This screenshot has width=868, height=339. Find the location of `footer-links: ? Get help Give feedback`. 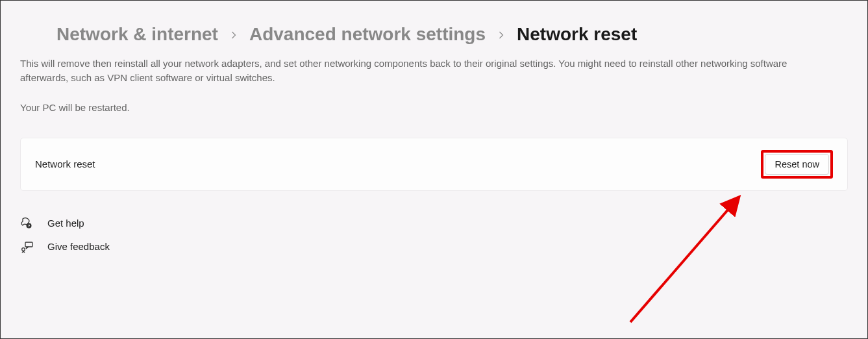

footer-links: ? Get help Give feedback is located at coordinates (434, 235).